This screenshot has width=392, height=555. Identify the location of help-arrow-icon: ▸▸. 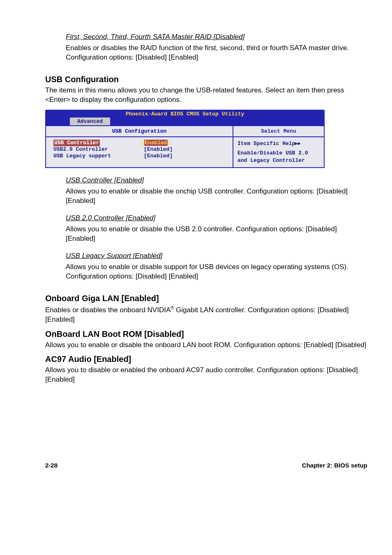
(298, 143).